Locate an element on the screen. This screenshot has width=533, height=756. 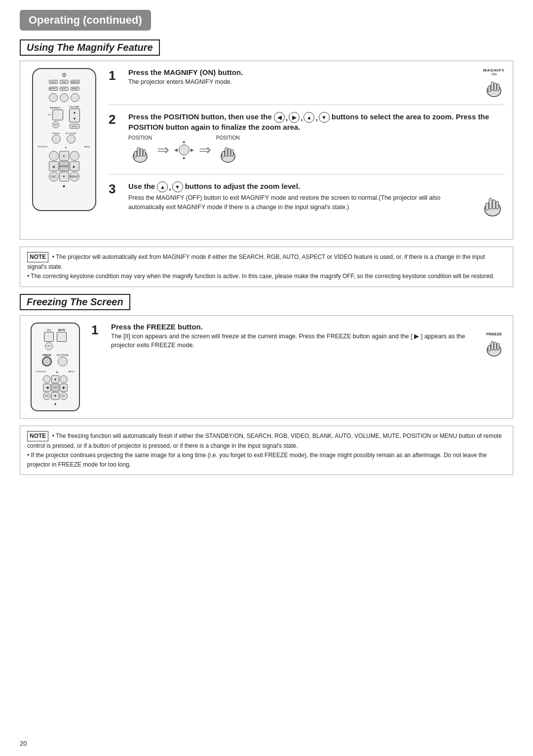
freeze-step-1-desc: The [II] icon appears and the screen wil… is located at coordinates (295, 341).